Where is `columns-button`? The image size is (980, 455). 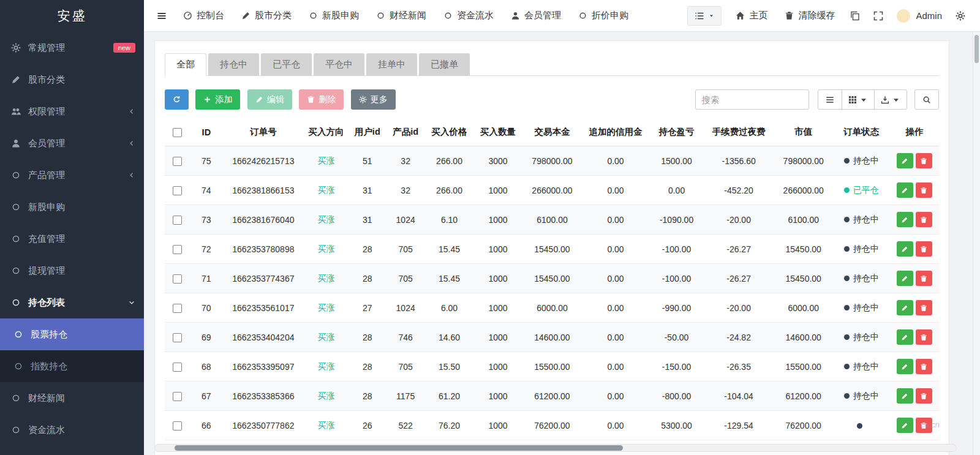 columns-button is located at coordinates (858, 99).